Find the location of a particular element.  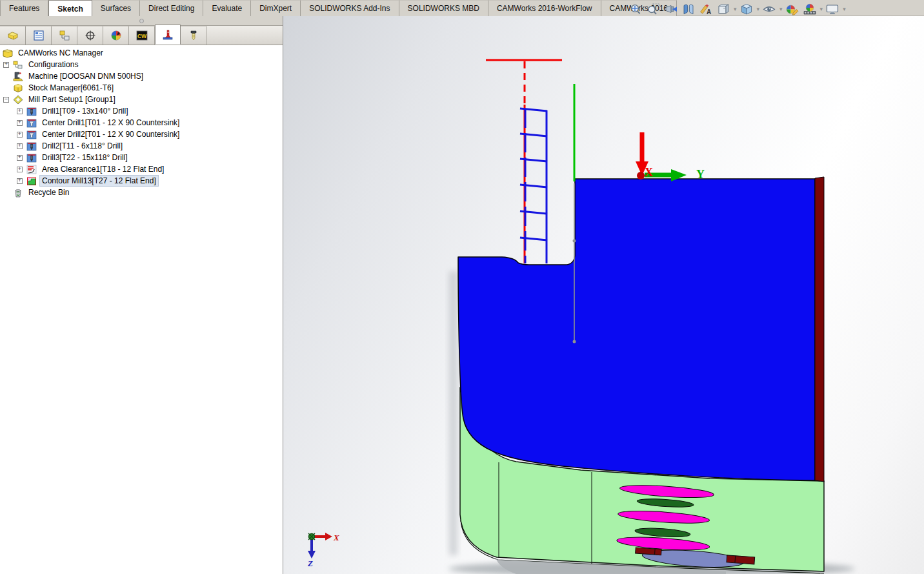

tree-item-label: CAMWorks NC Manager is located at coordinates (61, 53).